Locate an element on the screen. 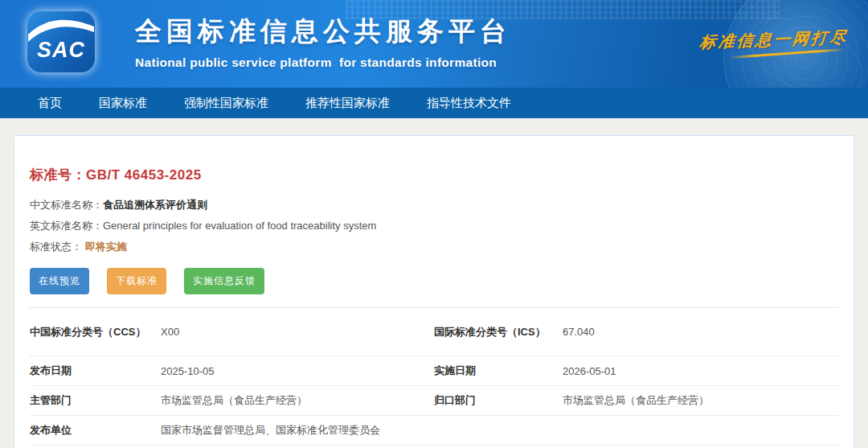  implement-date-value: 2026-05-01 is located at coordinates (701, 372).